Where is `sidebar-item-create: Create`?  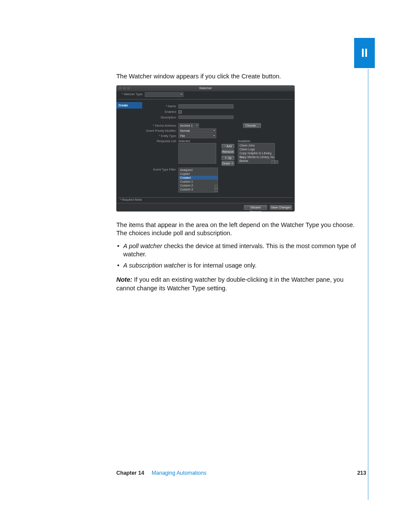 sidebar-item-create: Create is located at coordinates (129, 105).